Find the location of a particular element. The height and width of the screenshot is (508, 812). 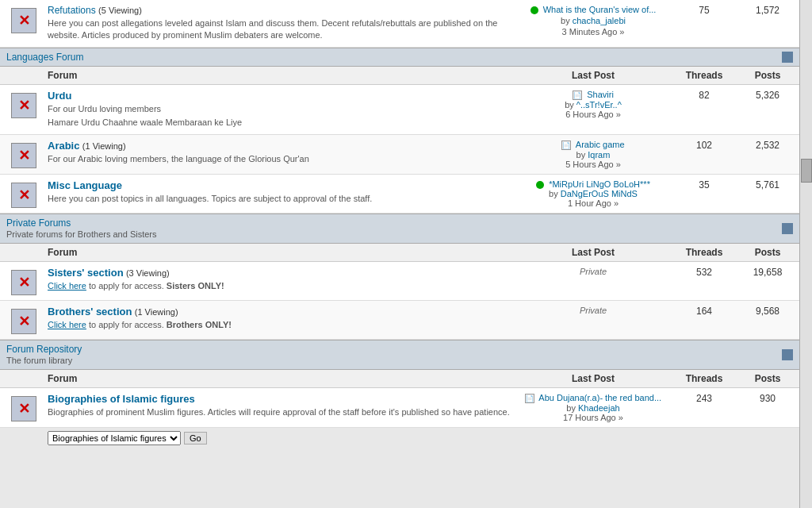

brothers-lastpost: Private is located at coordinates (593, 310).